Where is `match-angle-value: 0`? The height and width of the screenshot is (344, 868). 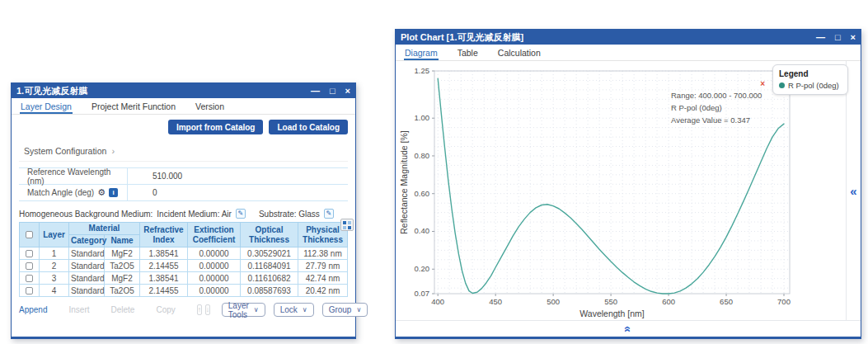
match-angle-value: 0 is located at coordinates (143, 193).